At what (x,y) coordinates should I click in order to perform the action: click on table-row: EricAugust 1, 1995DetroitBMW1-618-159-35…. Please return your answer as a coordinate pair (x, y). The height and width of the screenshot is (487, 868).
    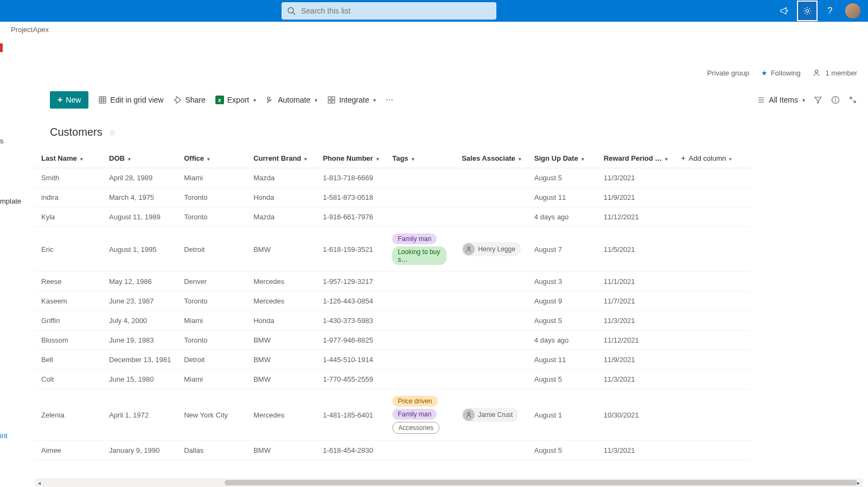
    Looking at the image, I should click on (393, 250).